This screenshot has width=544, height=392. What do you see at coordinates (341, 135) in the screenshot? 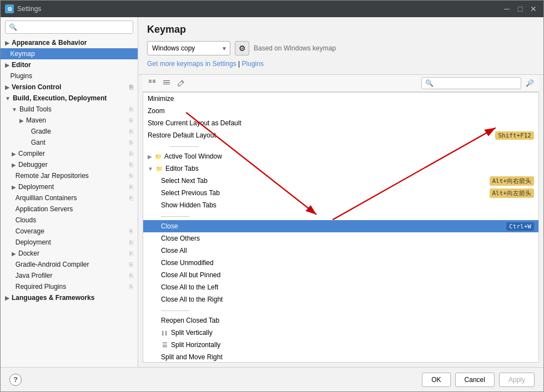
I see `list-item: Restore Default Layout Shift+F12` at bounding box center [341, 135].